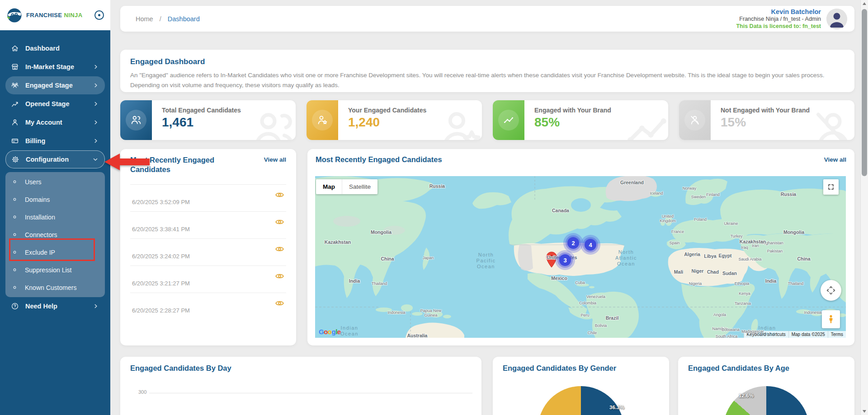 This screenshot has height=415, width=868. I want to click on google-logo: Google, so click(330, 331).